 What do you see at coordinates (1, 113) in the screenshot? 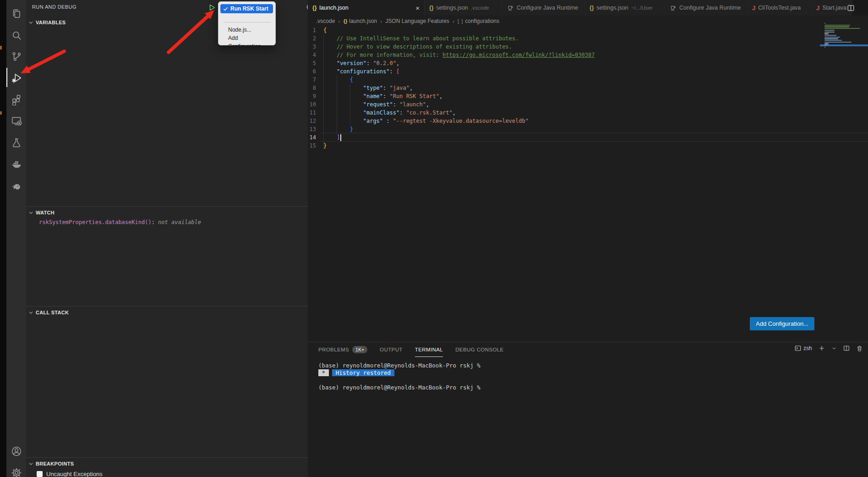
I see `background-artifact` at bounding box center [1, 113].